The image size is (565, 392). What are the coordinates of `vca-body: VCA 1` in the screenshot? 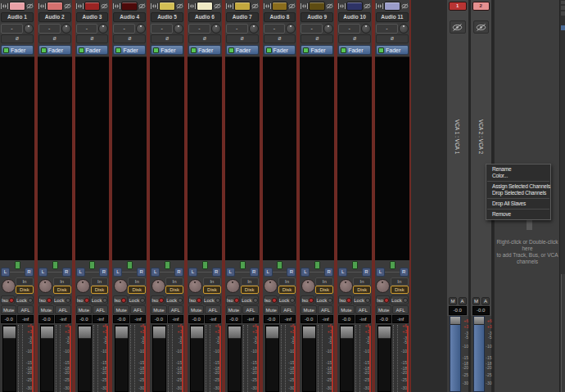 It's located at (458, 165).